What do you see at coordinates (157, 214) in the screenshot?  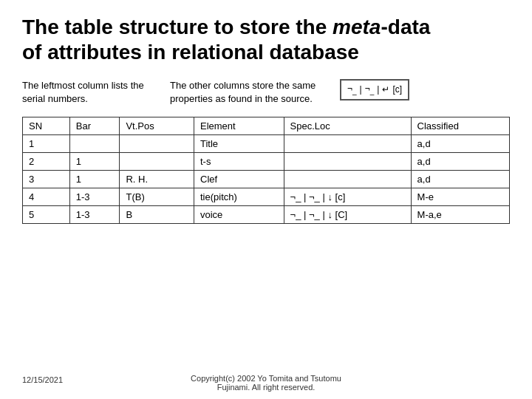 I see `cell-vtpos: B` at bounding box center [157, 214].